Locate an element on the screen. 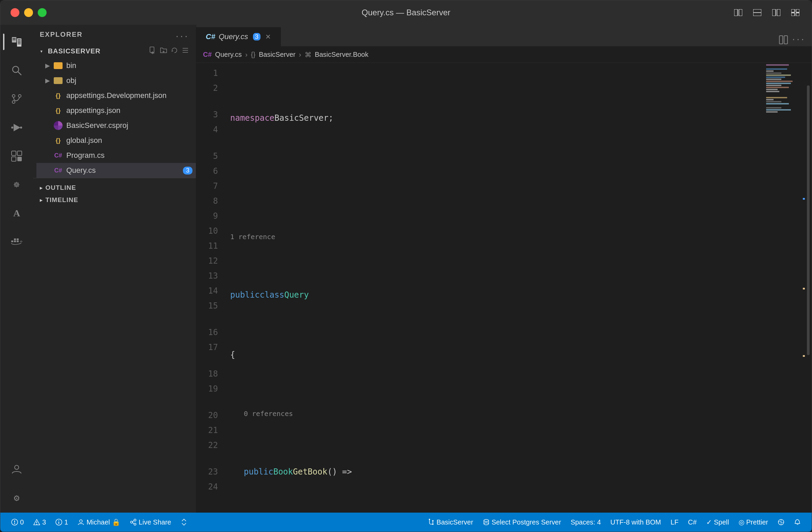 The width and height of the screenshot is (812, 532). list-item: ▶ {} global.json is located at coordinates (116, 141).